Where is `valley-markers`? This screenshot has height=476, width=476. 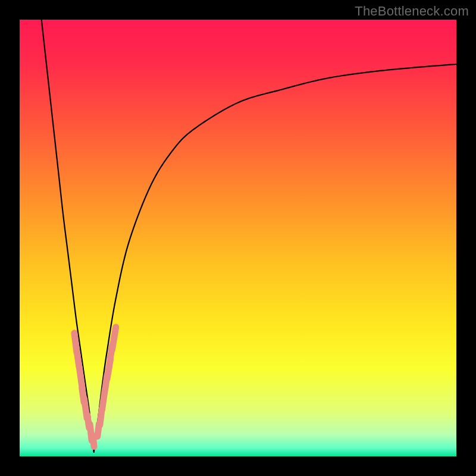 valley-markers is located at coordinates (95, 387).